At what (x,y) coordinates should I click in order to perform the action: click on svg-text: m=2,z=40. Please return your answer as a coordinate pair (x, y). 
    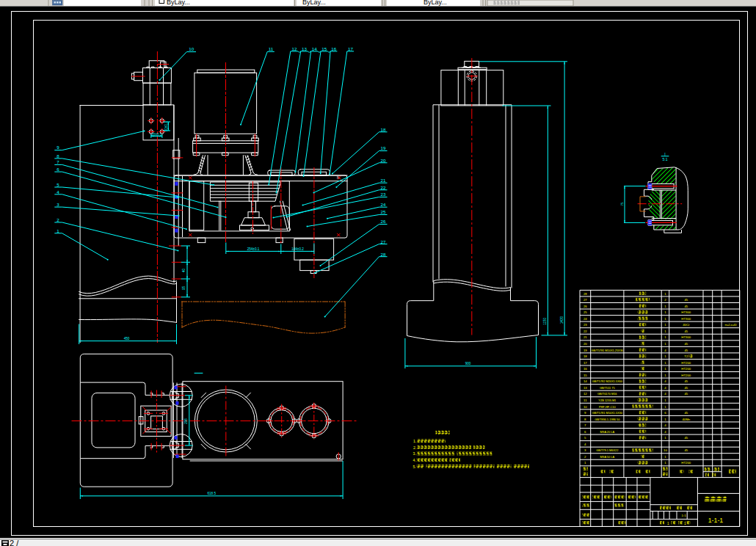
    Looking at the image, I should click on (731, 325).